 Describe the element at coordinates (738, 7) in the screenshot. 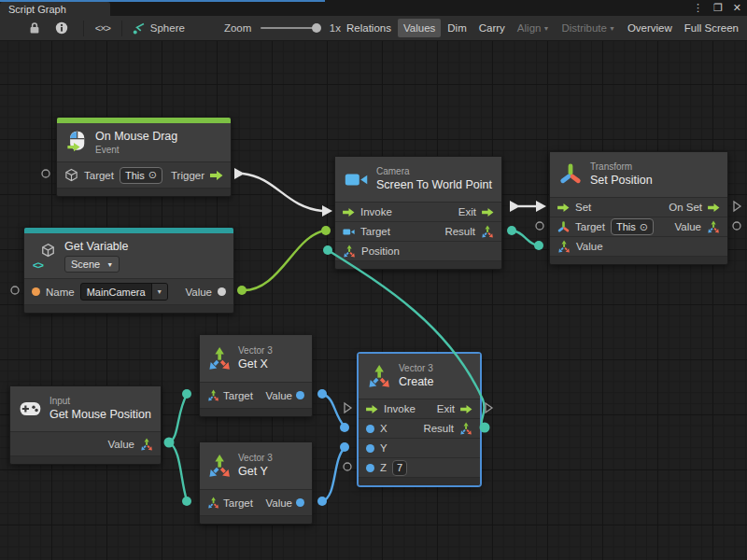

I see `close-icon: ✕` at that location.